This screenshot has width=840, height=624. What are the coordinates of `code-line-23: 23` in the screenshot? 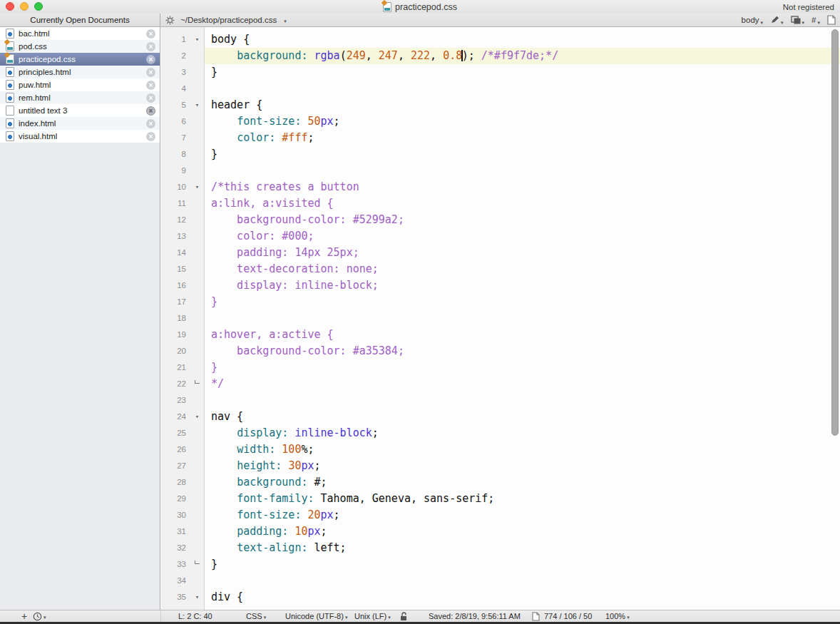 It's located at (501, 401).